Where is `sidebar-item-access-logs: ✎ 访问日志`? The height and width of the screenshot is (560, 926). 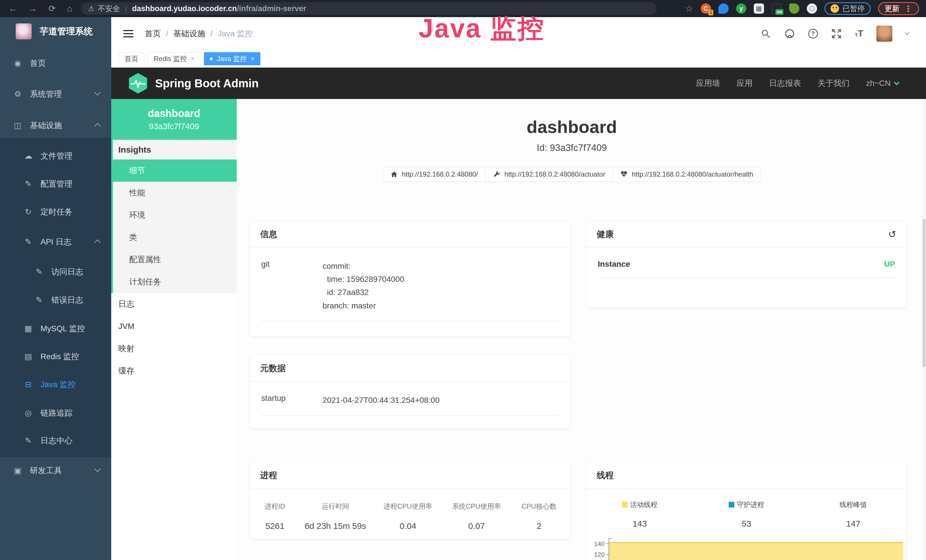 sidebar-item-access-logs: ✎ 访问日志 is located at coordinates (56, 272).